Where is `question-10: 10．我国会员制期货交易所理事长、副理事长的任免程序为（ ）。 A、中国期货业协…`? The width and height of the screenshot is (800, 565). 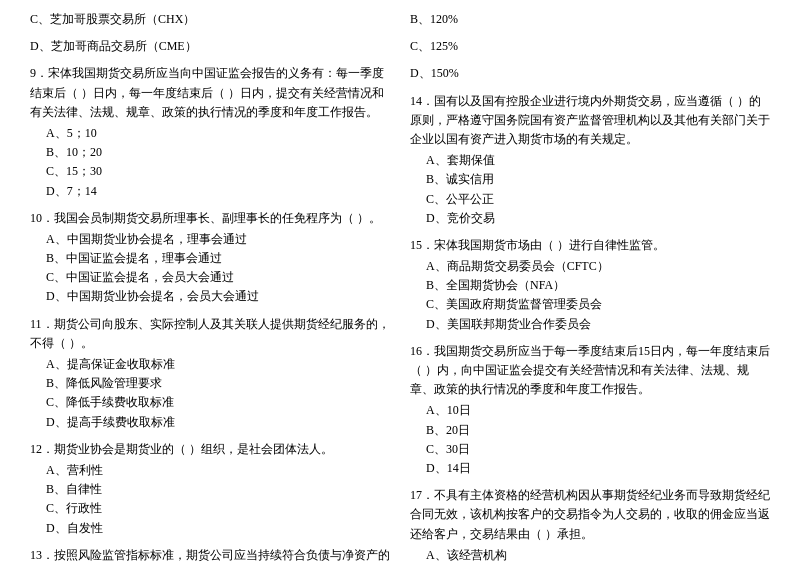 question-10: 10．我国会员制期货交易所理事长、副理事长的任免程序为（ ）。 A、中国期货业协… is located at coordinates (210, 258).